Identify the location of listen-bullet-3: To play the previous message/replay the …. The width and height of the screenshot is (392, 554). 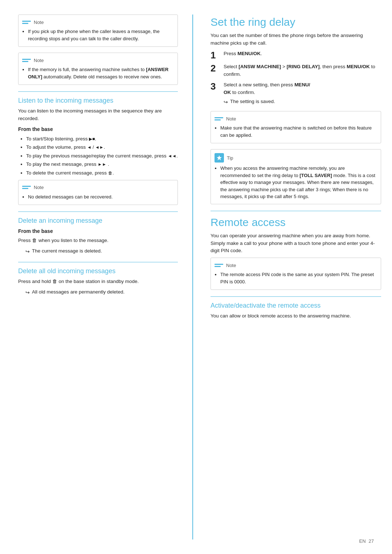
(102, 156).